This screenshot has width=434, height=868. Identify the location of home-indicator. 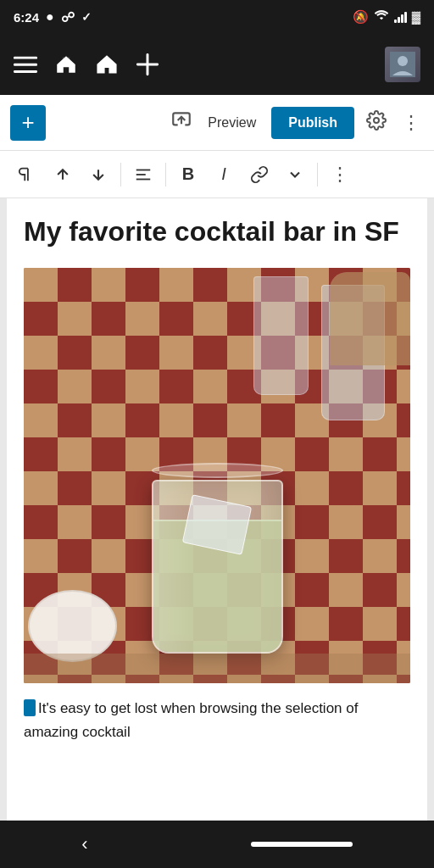
(302, 844).